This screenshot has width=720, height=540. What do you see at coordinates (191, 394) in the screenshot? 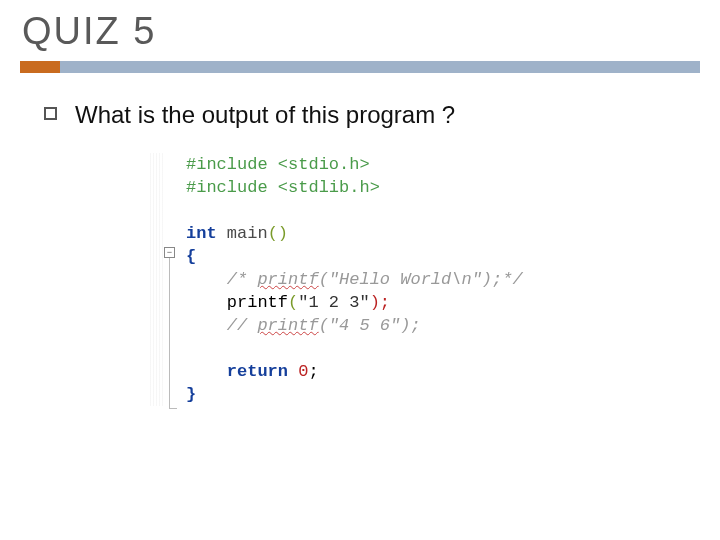
I see `brace-close: }` at bounding box center [191, 394].